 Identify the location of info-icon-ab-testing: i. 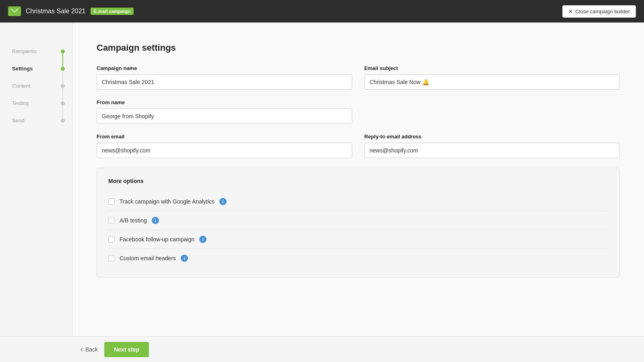
(155, 220).